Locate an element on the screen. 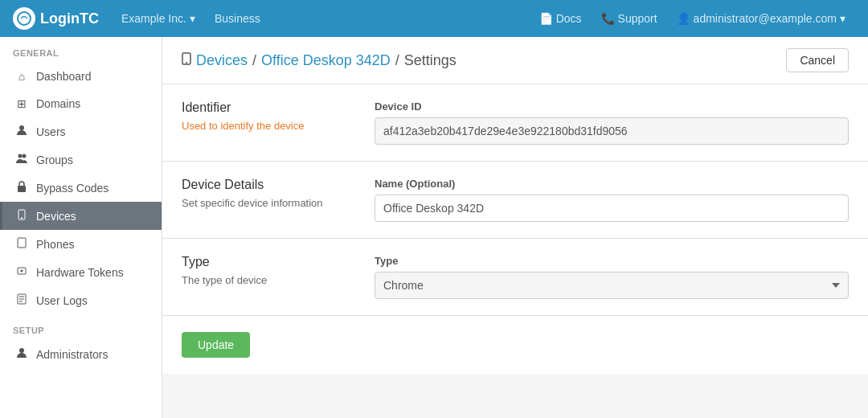 Image resolution: width=868 pixels, height=418 pixels. identifier-section-right: Device ID is located at coordinates (612, 122).